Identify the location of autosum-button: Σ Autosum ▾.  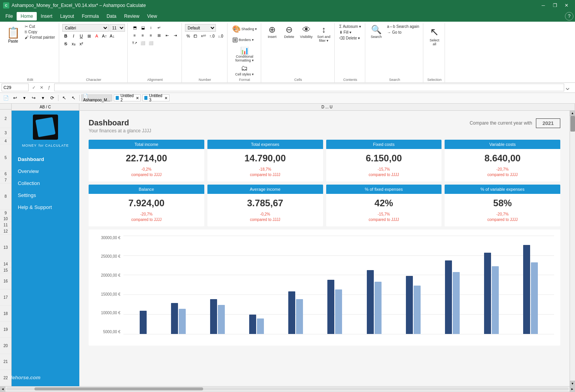
(350, 26).